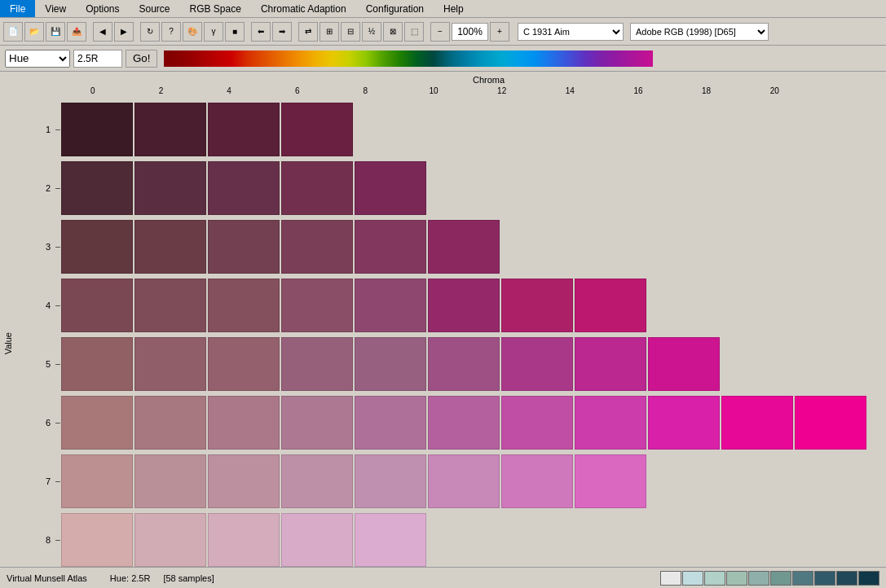 The width and height of the screenshot is (886, 588). Describe the element at coordinates (34, 32) in the screenshot. I see `open-btn: 📂` at that location.